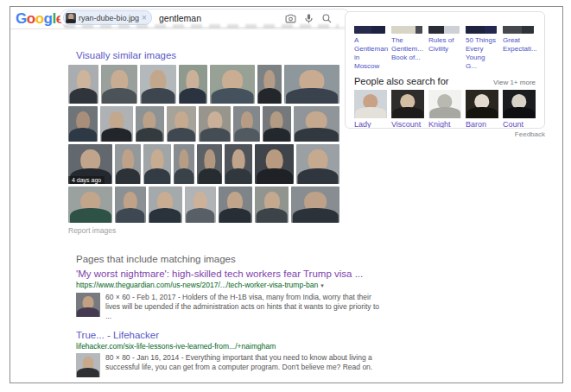 The image size is (571, 392). What do you see at coordinates (232, 365) in the screenshot?
I see `result-body: 80 × 80 - Jan 16, 2014 - Everything impo…` at bounding box center [232, 365].